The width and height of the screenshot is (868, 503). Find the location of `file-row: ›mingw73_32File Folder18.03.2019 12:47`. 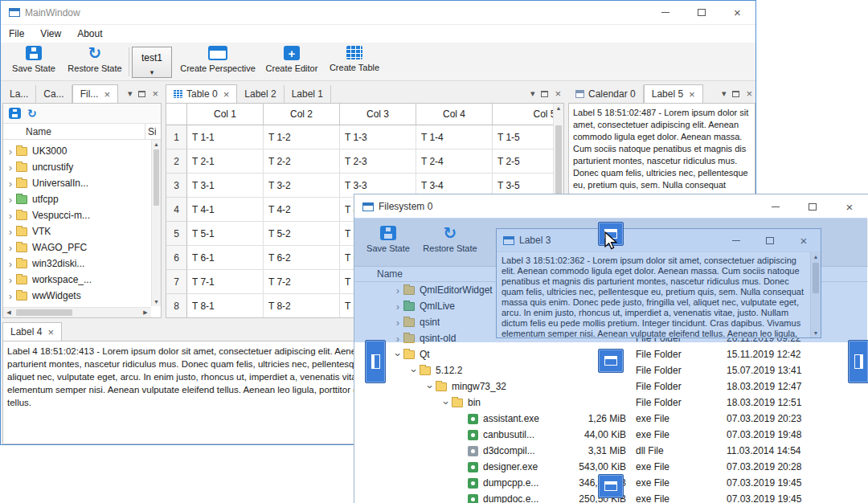

file-row: ›mingw73_32File Folder18.03.2019 12:47 is located at coordinates (611, 386).